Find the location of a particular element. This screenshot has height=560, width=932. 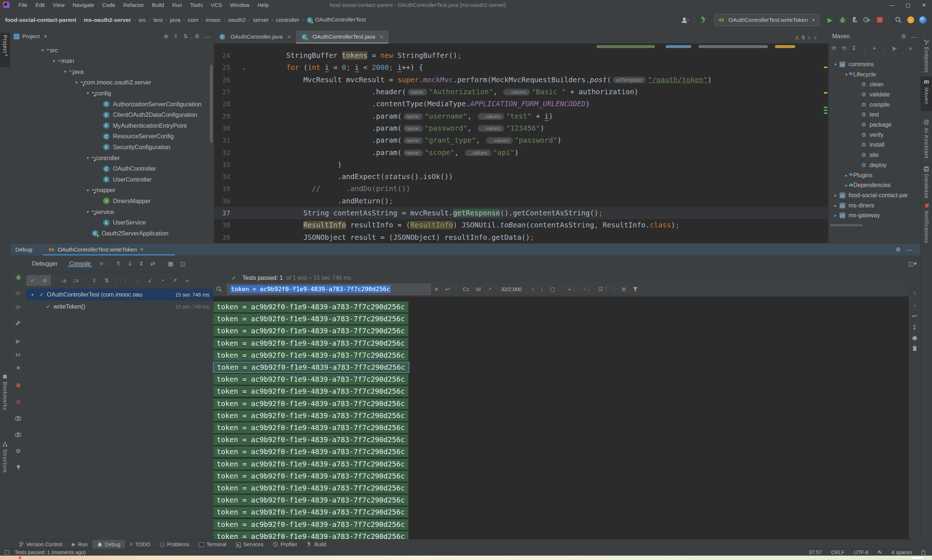

expand-all-icon: ⇳ is located at coordinates (176, 36).